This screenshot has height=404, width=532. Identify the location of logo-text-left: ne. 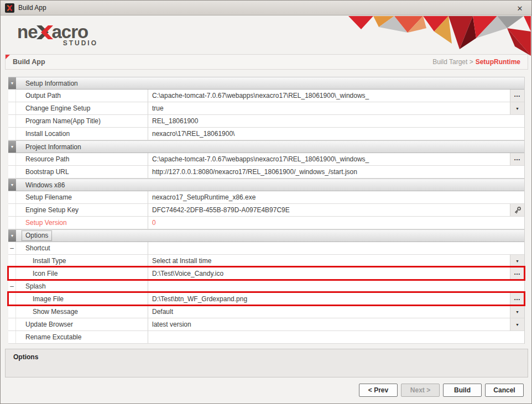
(28, 32).